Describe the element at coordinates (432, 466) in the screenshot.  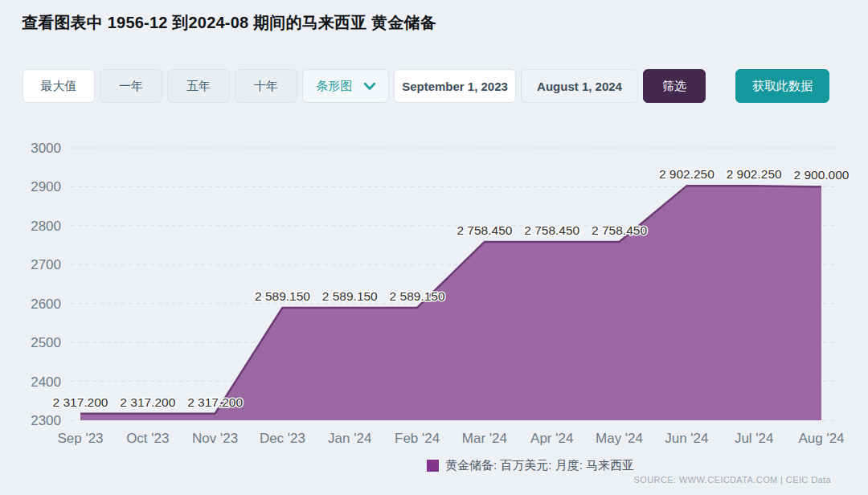
I see `legend-swatch` at that location.